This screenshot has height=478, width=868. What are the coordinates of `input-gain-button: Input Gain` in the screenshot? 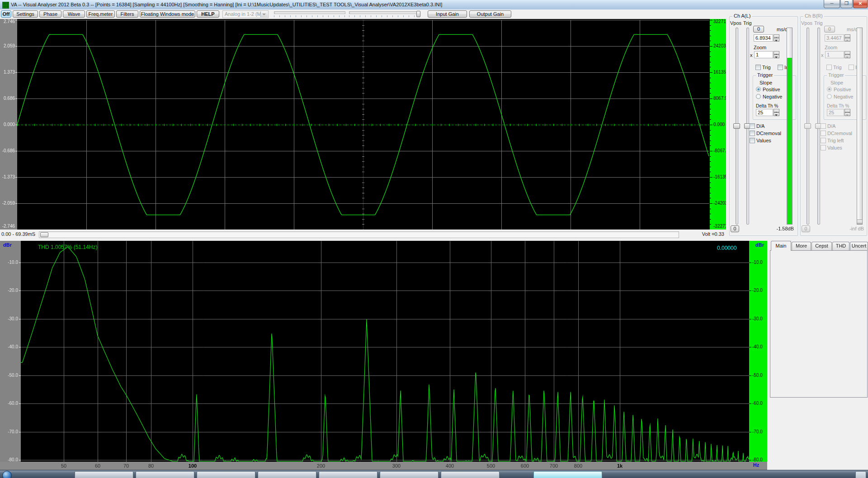 It's located at (448, 14).